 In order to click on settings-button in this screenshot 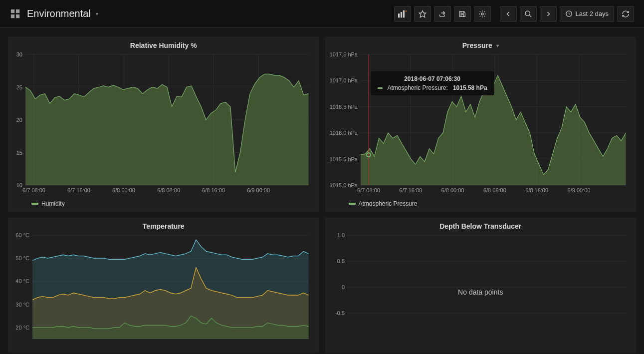, I will do `click(482, 14)`.